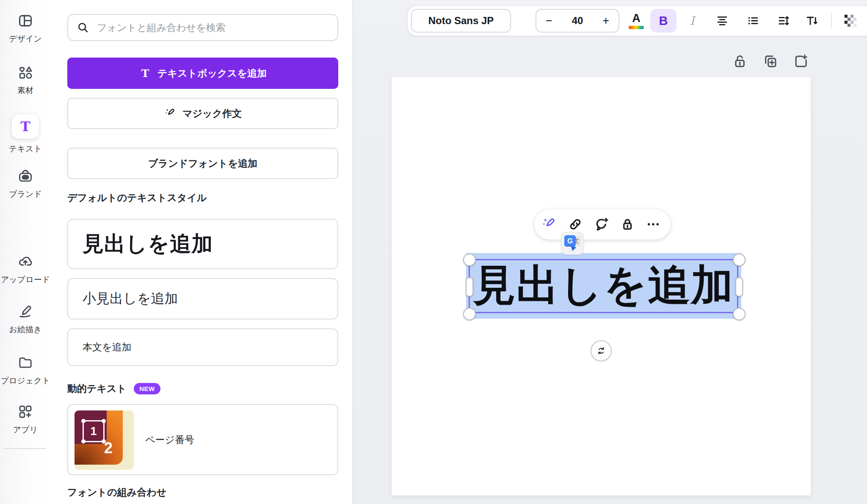  I want to click on text-direction-button, so click(812, 21).